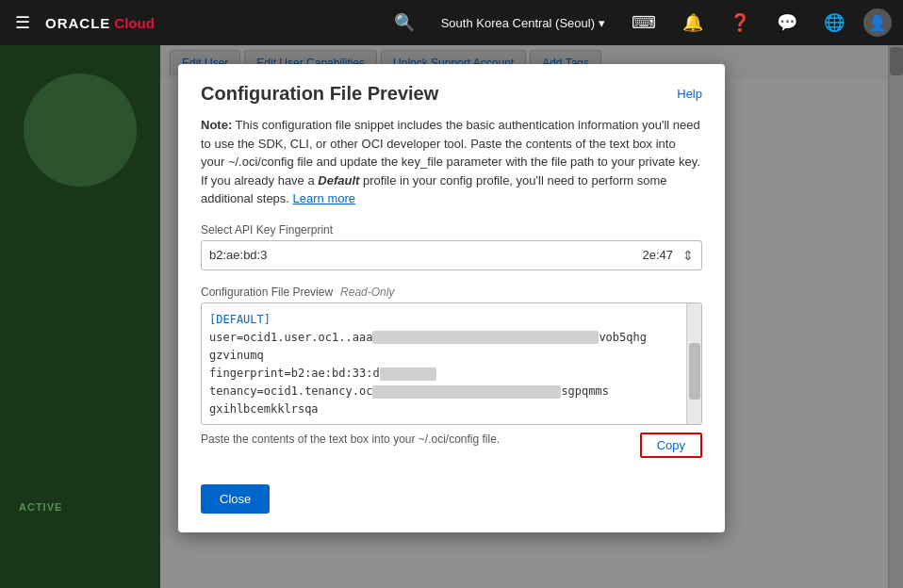 This screenshot has width=903, height=588. What do you see at coordinates (518, 23) in the screenshot?
I see `region-label: South Korea Central (Seoul)` at bounding box center [518, 23].